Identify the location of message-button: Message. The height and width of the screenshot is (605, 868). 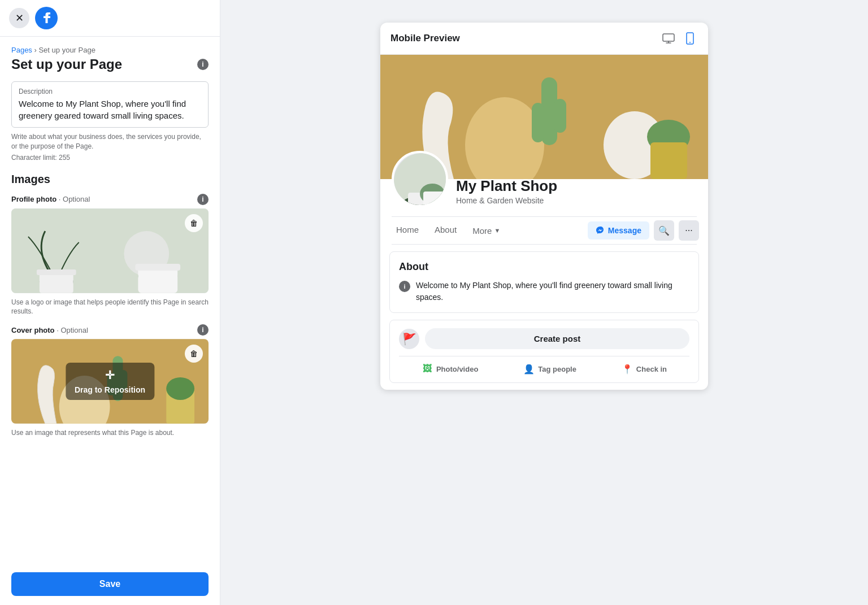
(618, 230).